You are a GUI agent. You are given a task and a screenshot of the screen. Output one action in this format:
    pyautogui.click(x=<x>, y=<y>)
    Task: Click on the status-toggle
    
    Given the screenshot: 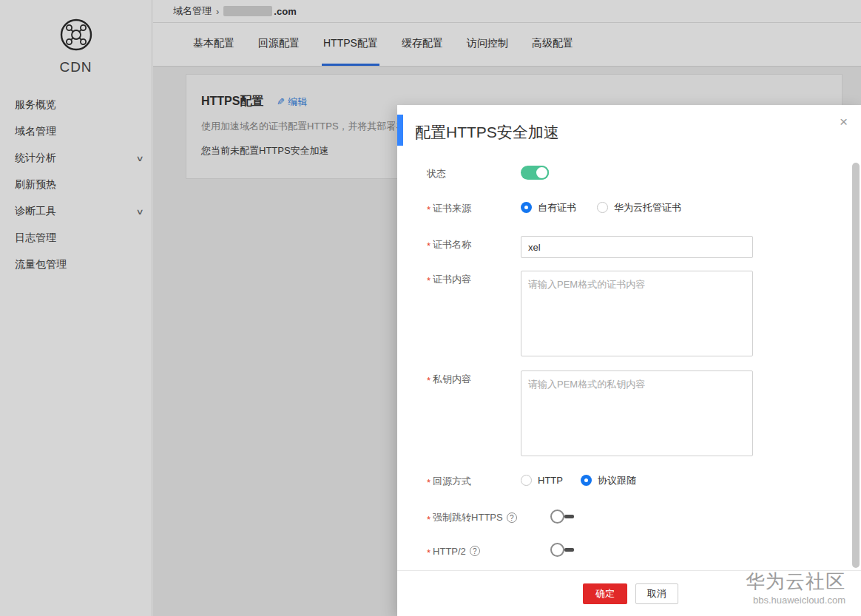 What is the action you would take?
    pyautogui.click(x=535, y=173)
    